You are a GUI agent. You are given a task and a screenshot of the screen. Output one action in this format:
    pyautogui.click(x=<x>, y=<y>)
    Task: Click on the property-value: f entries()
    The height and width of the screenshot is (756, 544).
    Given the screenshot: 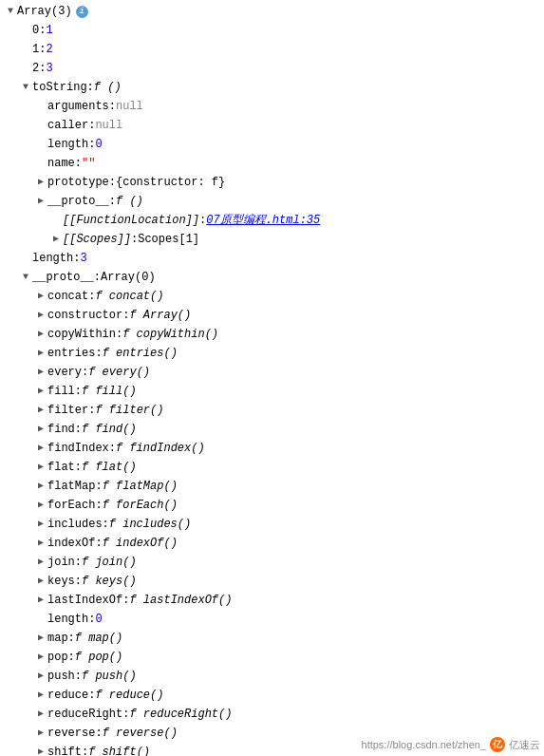 What is the action you would take?
    pyautogui.click(x=141, y=353)
    